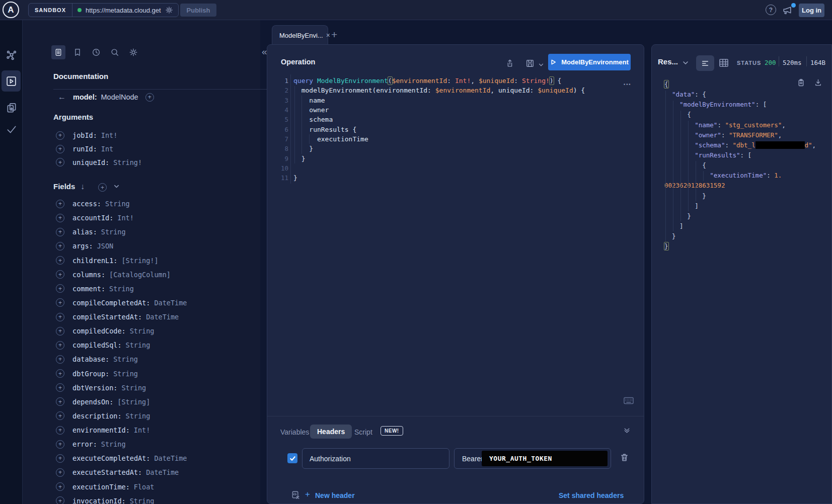 This screenshot has width=832, height=504. Describe the element at coordinates (104, 10) in the screenshot. I see `endpoint-chip: SANDBOX https://metadata.cloud.get` at that location.